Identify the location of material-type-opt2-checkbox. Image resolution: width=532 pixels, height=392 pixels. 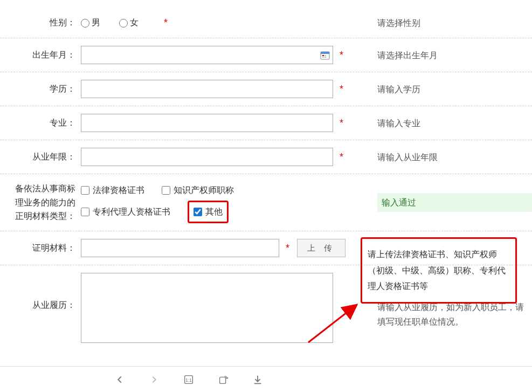
(166, 190).